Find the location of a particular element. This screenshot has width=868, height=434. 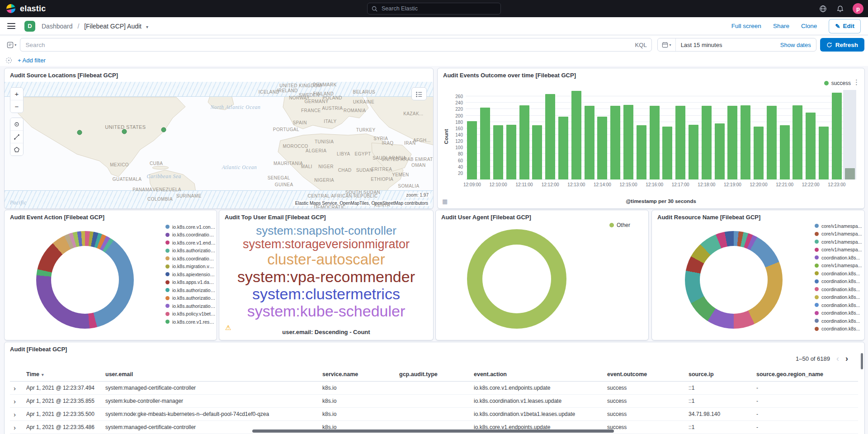

inspect-table-icon: ▦ is located at coordinates (445, 202).